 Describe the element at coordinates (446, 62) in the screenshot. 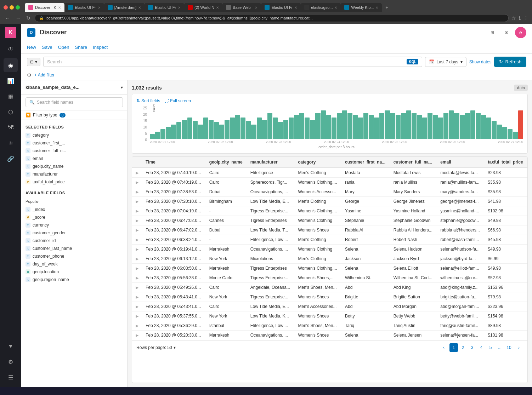

I see `time-selector: 📅 Last 7 days ▾` at that location.